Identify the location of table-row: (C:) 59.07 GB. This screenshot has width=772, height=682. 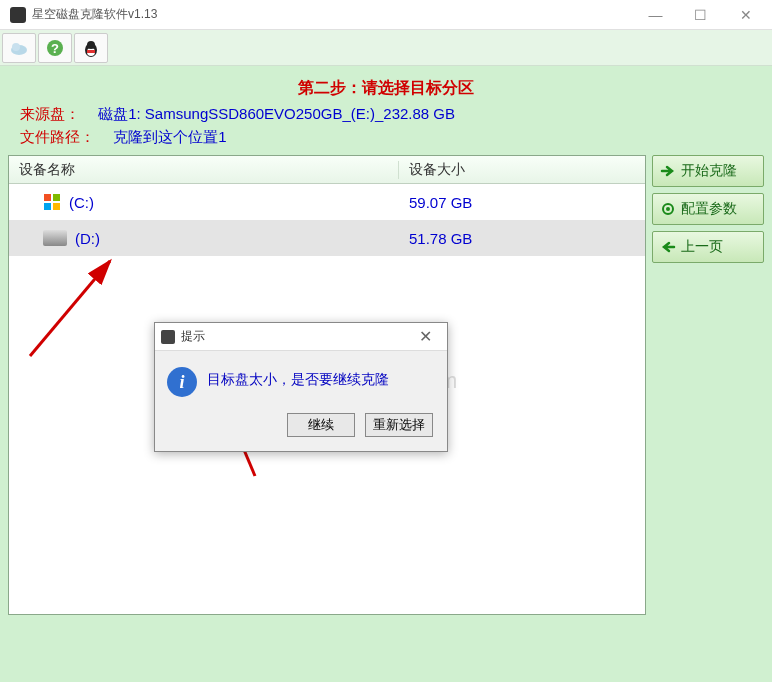
(327, 202).